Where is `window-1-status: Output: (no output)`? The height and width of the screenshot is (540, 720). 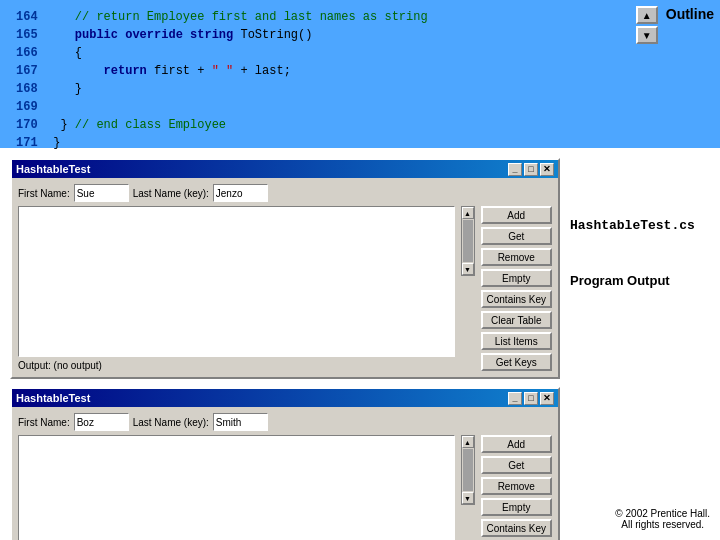 window-1-status: Output: (no output) is located at coordinates (236, 366).